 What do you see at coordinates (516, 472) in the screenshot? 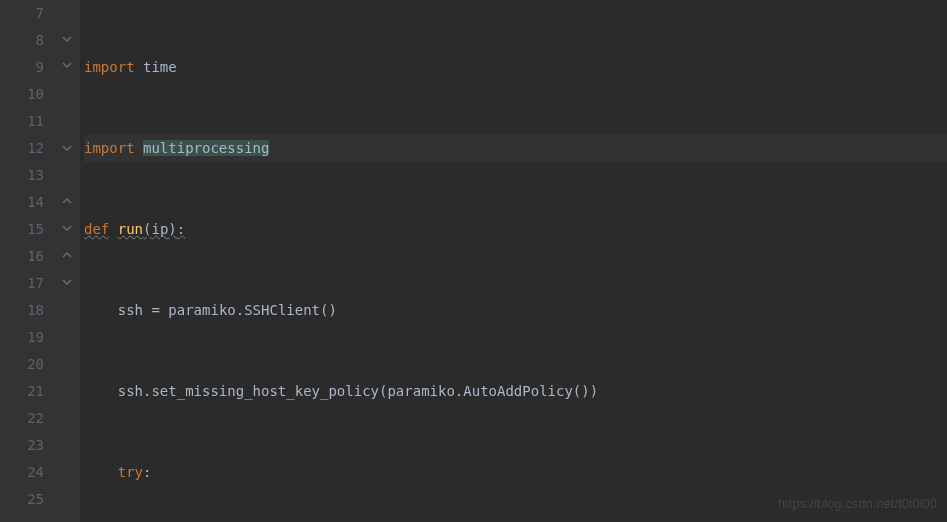
I see `code-line: try:` at bounding box center [516, 472].